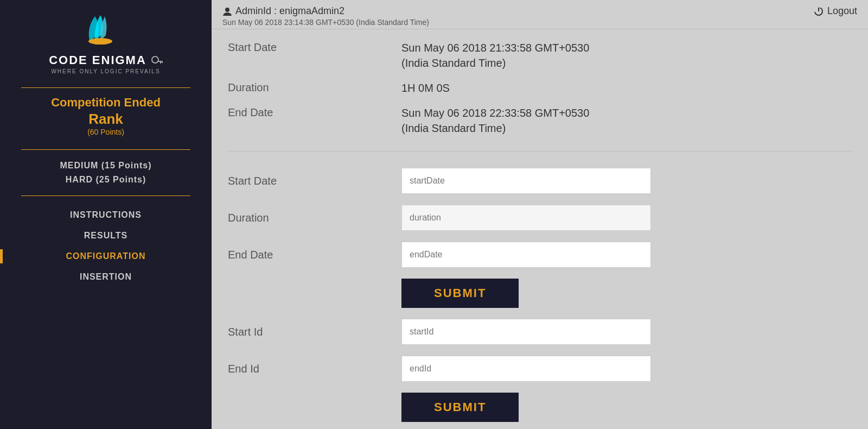 Image resolution: width=868 pixels, height=429 pixels. Describe the element at coordinates (106, 150) in the screenshot. I see `divider-mid` at that location.